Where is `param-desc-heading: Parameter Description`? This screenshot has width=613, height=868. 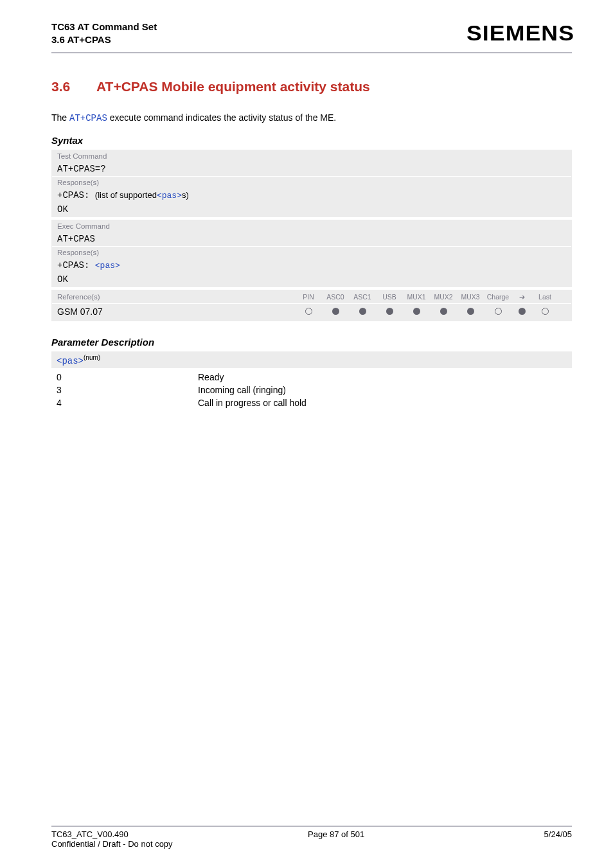
param-desc-heading: Parameter Description is located at coordinates (312, 342).